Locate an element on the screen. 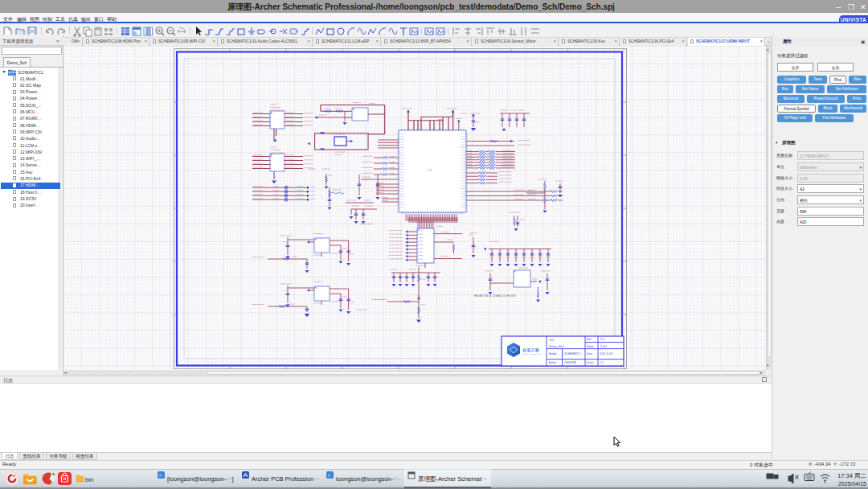 Image resolution: width=868 pixels, height=489 pixels. svg-text: loongson@loongson-··· is located at coordinates (368, 479).